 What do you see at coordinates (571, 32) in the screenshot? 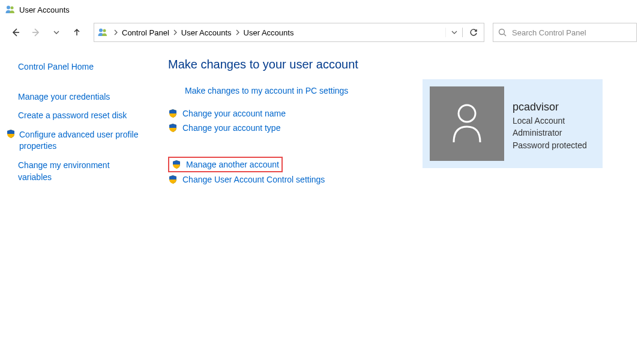
I see `search-input` at bounding box center [571, 32].